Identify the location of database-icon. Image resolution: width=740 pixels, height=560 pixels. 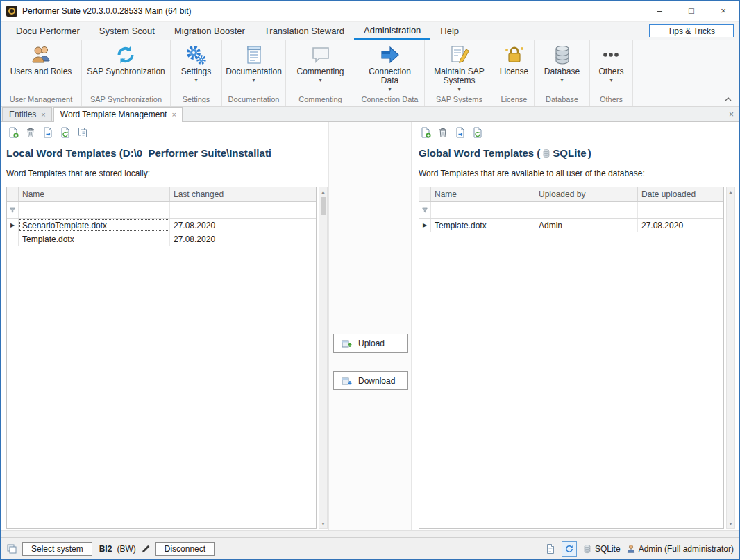
(562, 55).